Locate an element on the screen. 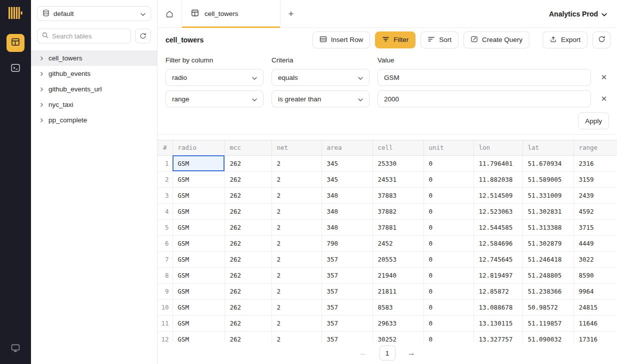 The height and width of the screenshot is (364, 617). cell-lat: 51.313388 is located at coordinates (548, 227).